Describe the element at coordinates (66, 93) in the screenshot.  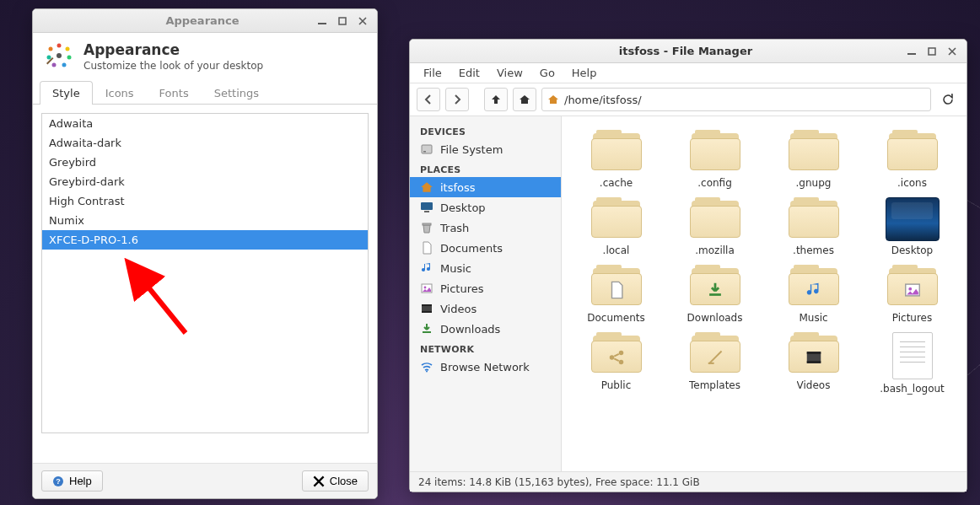
I see `tab-style: Style` at that location.